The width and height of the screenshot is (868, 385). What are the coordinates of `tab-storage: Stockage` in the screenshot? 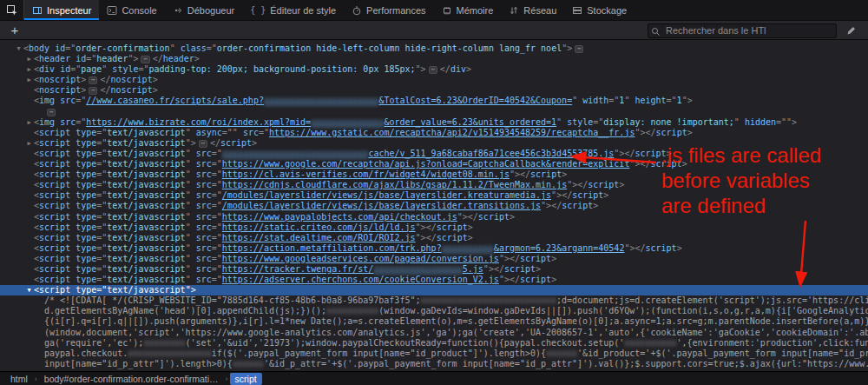 It's located at (599, 10).